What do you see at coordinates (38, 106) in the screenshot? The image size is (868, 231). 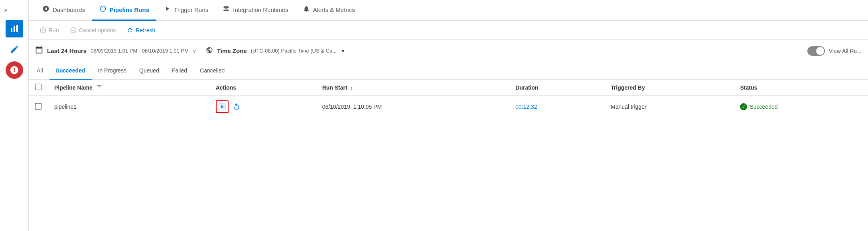 I see `row-checkbox` at bounding box center [38, 106].